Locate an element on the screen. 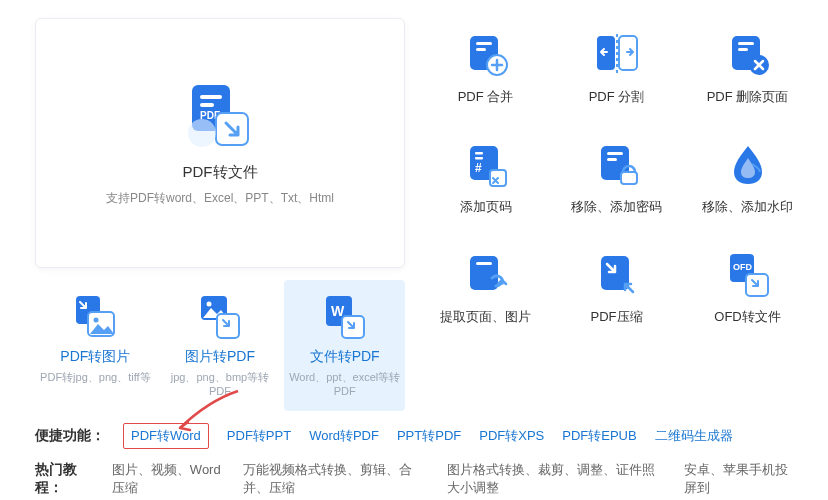 The image size is (828, 500). hero-title: PDF转文件 is located at coordinates (220, 172).